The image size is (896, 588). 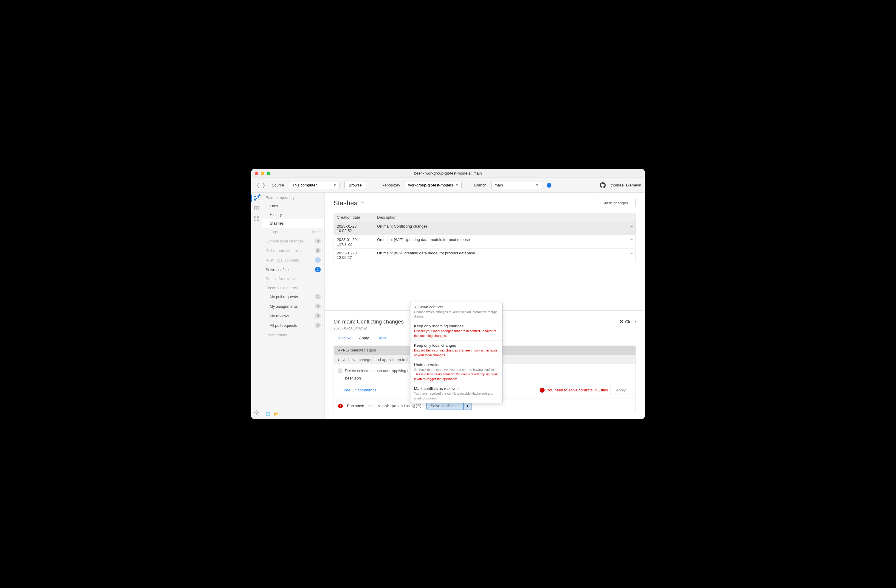 I want to click on table-row: 2023-01-20 12:00:27 On main: [WIP] creat…, so click(x=485, y=255).